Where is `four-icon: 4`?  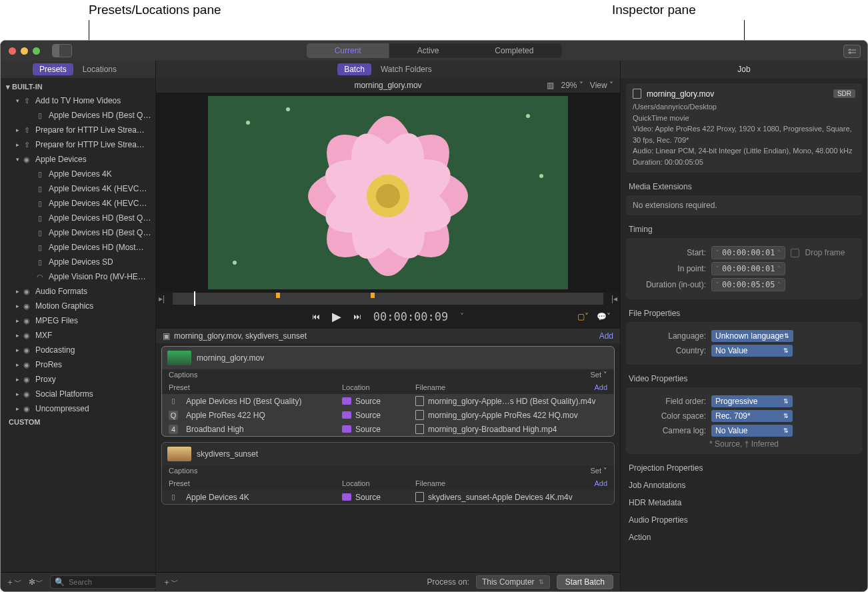
four-icon: 4 is located at coordinates (173, 429).